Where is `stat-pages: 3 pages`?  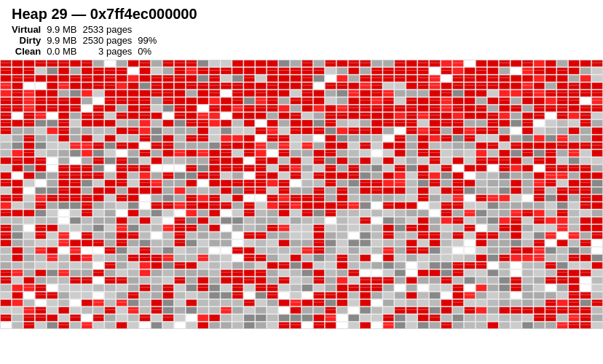 stat-pages: 3 pages is located at coordinates (107, 51).